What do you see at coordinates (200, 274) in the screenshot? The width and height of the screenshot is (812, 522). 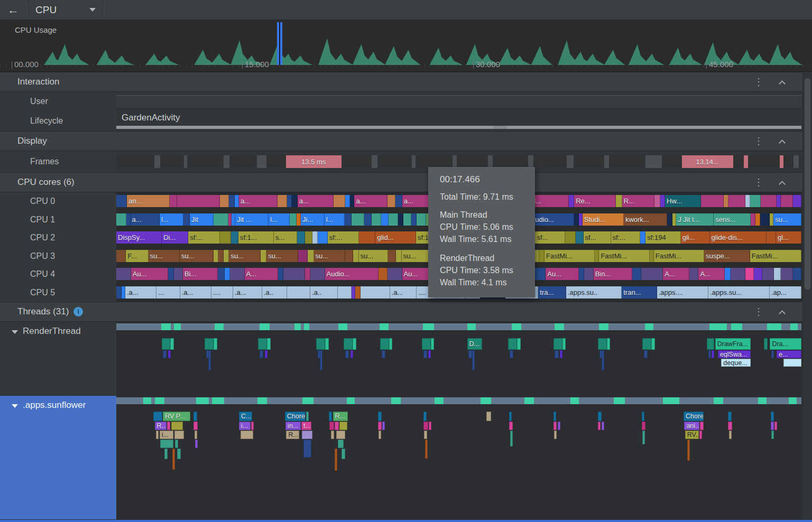 I see `track-segment: Bi...` at bounding box center [200, 274].